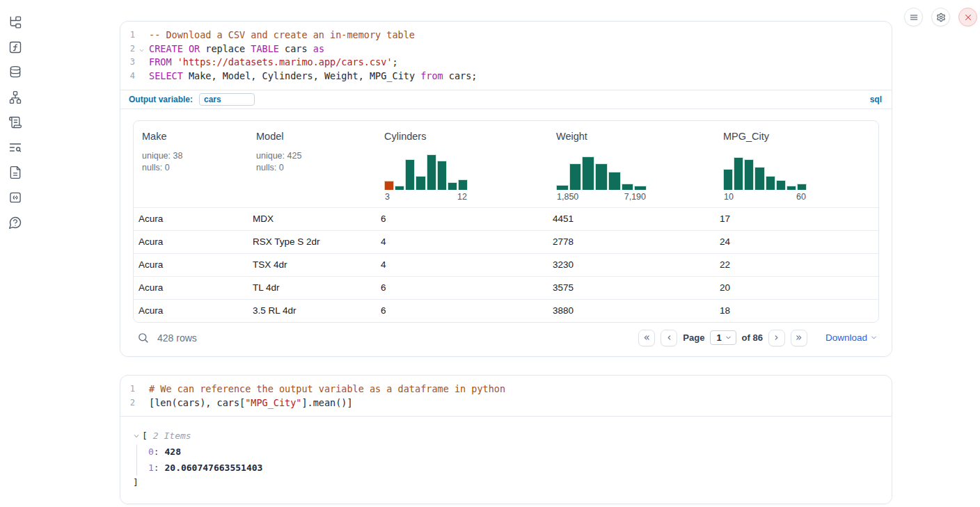 This screenshot has width=980, height=507. I want to click on column-header-make: Makeunique: 38nulls: 0, so click(191, 164).